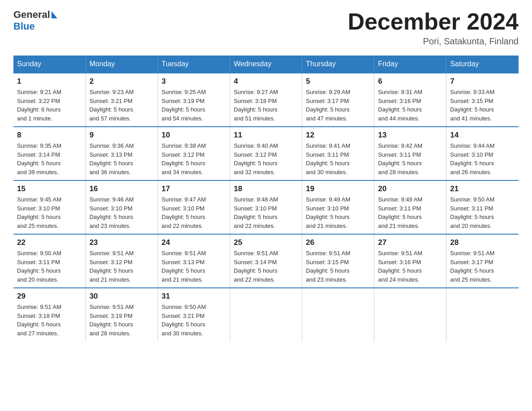 The width and height of the screenshot is (532, 411). I want to click on calendar-day-cell: 29Sunrise: 9:51 AM Sunset: 3:18 PM Dayli…, so click(49, 314).